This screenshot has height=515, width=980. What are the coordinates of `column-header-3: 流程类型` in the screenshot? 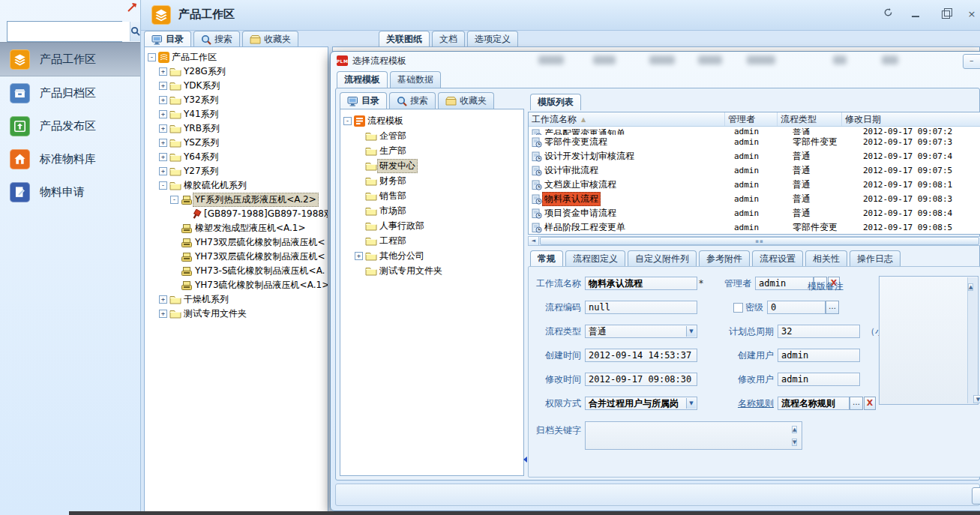 It's located at (810, 119).